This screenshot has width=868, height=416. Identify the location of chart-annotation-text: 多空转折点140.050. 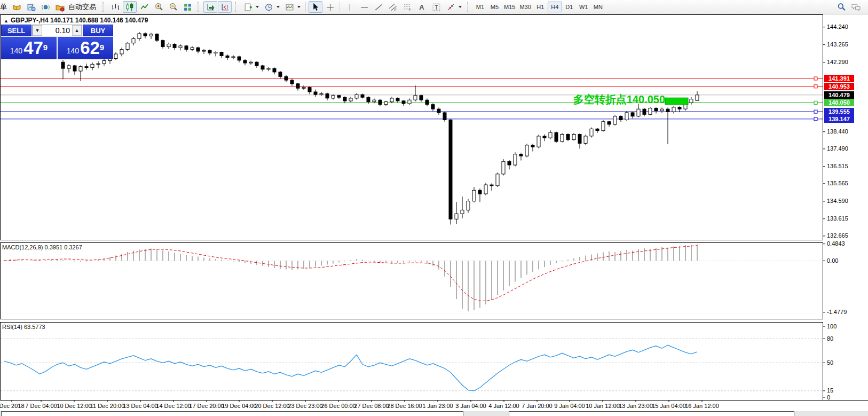
(619, 99).